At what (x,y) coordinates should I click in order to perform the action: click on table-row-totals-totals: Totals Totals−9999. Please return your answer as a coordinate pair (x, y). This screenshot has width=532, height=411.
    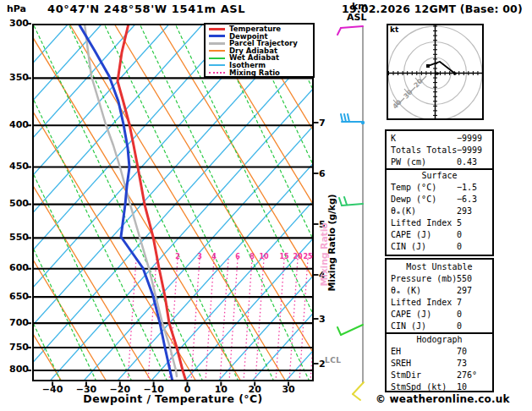
    Looking at the image, I should click on (440, 151).